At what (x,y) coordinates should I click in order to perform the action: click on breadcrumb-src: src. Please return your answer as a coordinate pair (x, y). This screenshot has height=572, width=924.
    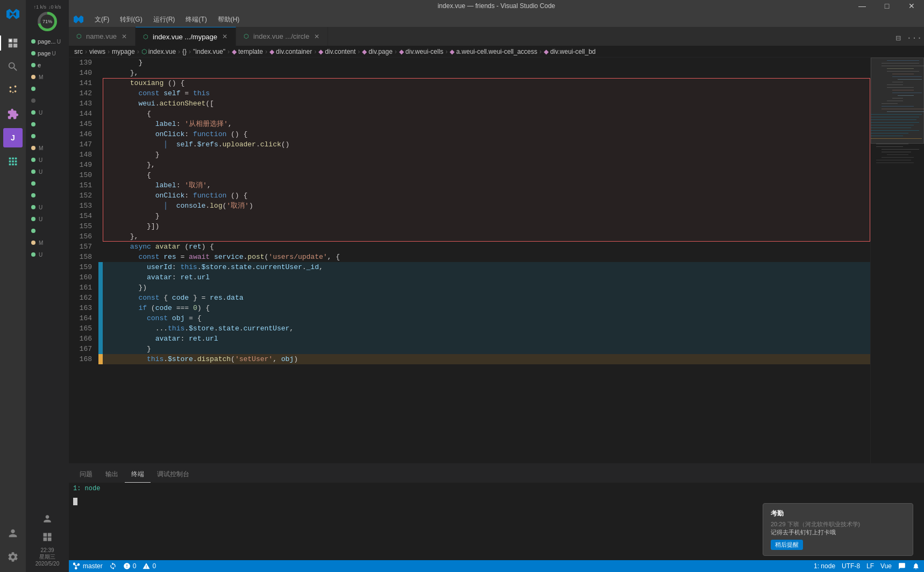
    Looking at the image, I should click on (79, 52).